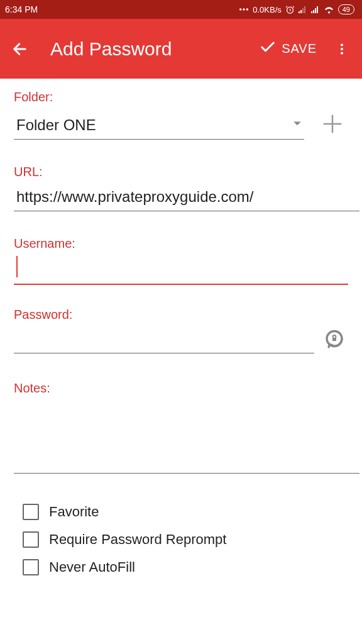 Image resolution: width=362 pixels, height=644 pixels. What do you see at coordinates (181, 389) in the screenshot?
I see `notes-label: Notes:` at bounding box center [181, 389].